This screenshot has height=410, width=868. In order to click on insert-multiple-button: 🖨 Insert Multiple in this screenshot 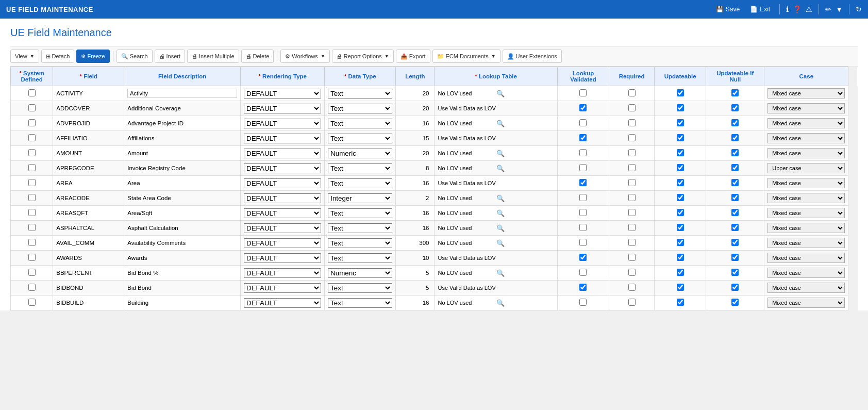, I will do `click(213, 56)`.